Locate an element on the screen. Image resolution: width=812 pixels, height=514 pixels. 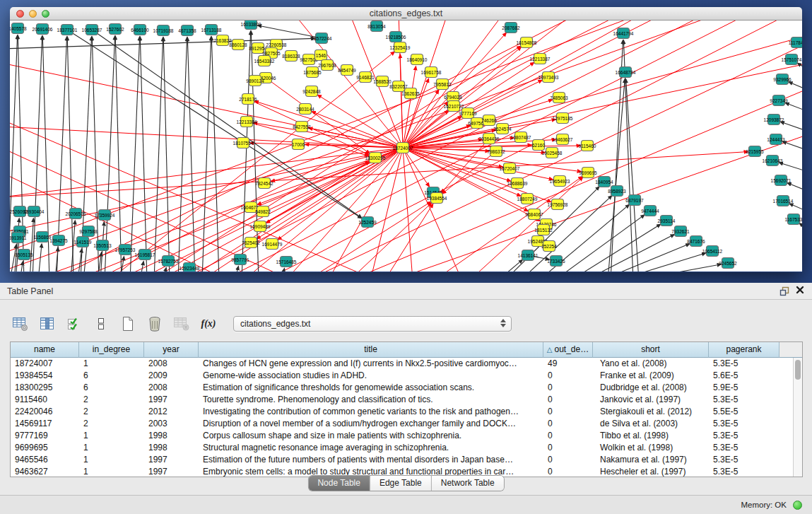
graph-node: 9115460 is located at coordinates (588, 146).